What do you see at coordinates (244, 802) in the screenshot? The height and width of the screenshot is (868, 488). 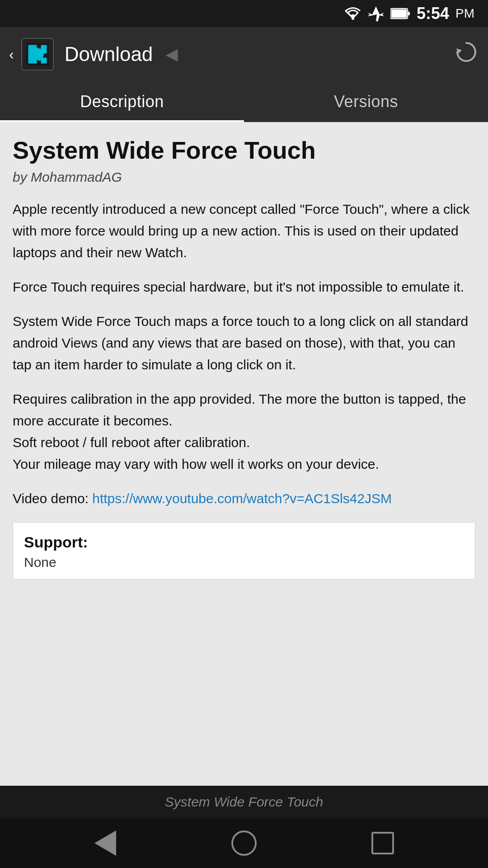 I see `bottom-app-name: System Wide Force Touch` at bounding box center [244, 802].